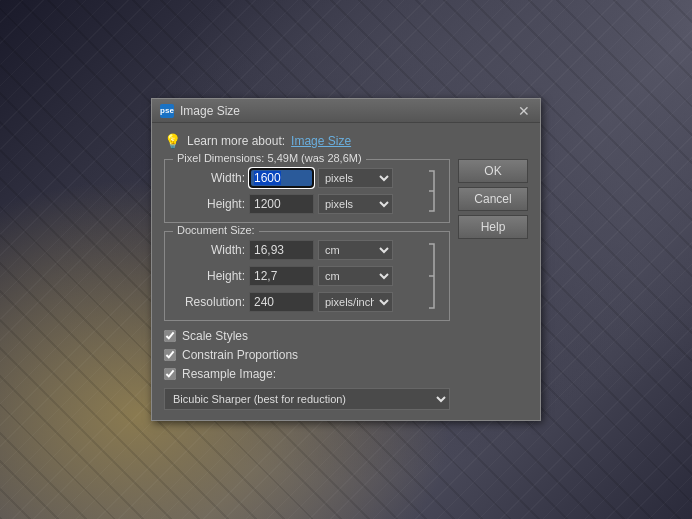 This screenshot has width=692, height=519. Describe the element at coordinates (170, 336) in the screenshot. I see `scale-styles-checkbox` at that location.